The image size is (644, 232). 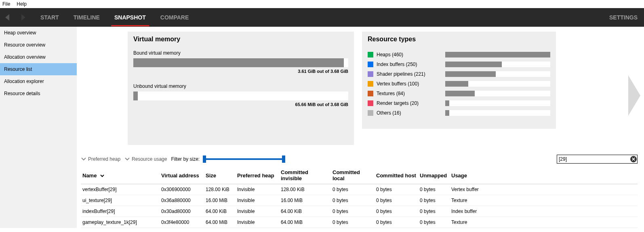 I want to click on cell-name: gameplay_texture_1k[29], so click(x=120, y=223).